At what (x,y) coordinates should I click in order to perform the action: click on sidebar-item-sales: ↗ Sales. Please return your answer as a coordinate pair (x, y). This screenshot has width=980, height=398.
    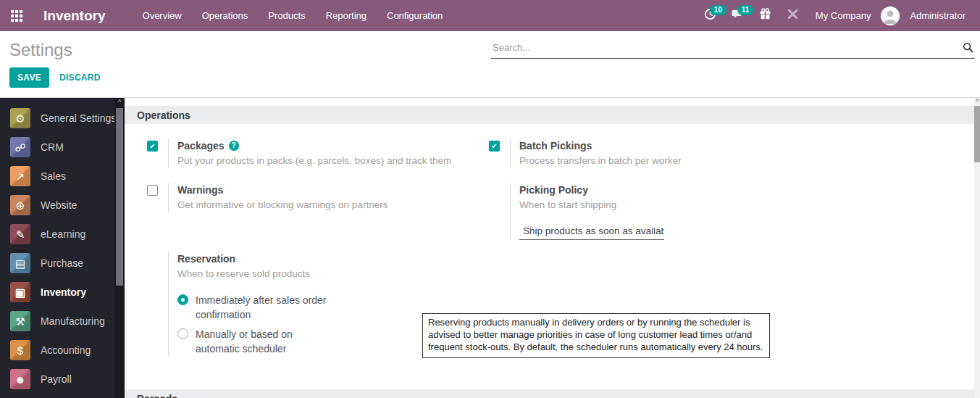
    Looking at the image, I should click on (62, 176).